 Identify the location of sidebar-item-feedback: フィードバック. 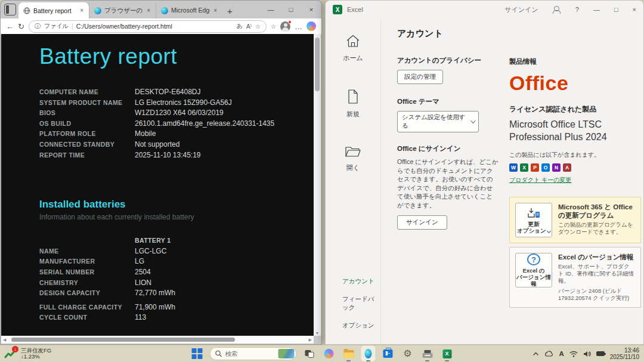
(361, 304).